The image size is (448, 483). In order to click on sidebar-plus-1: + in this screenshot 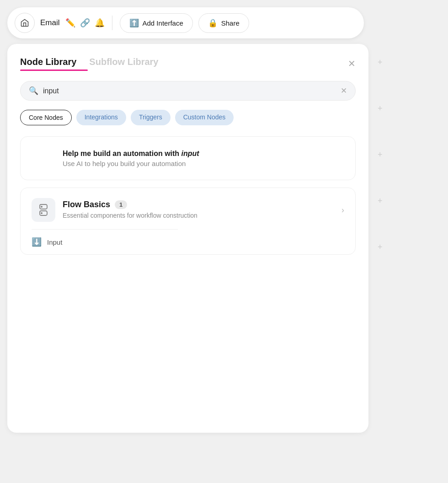, I will do `click(380, 62)`.